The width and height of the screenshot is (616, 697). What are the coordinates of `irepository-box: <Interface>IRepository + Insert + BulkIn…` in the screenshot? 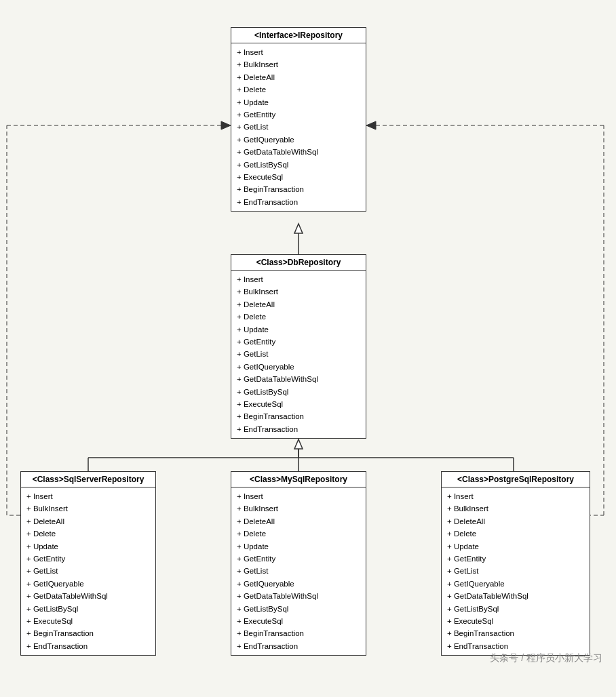 It's located at (299, 119).